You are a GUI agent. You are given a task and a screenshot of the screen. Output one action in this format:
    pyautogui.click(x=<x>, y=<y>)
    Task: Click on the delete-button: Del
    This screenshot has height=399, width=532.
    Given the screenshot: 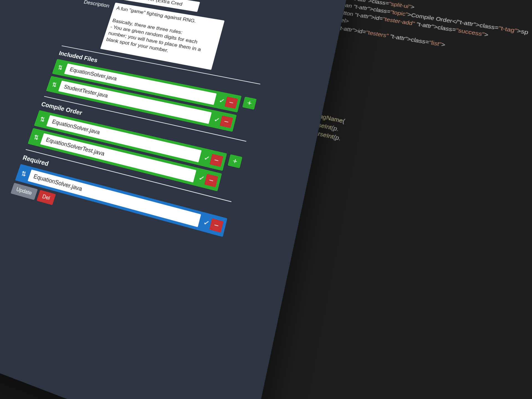 What is the action you would take?
    pyautogui.click(x=46, y=197)
    